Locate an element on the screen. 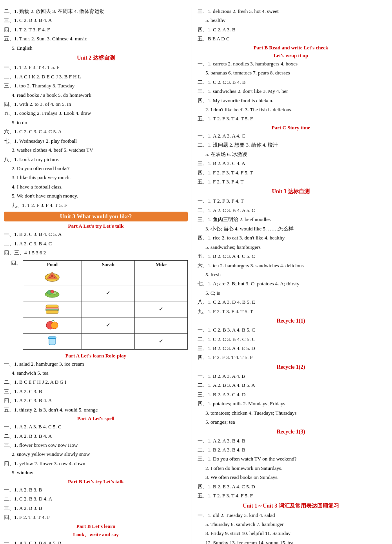  line: 一、1. A 2. B 3. B is located at coordinates (96, 490).